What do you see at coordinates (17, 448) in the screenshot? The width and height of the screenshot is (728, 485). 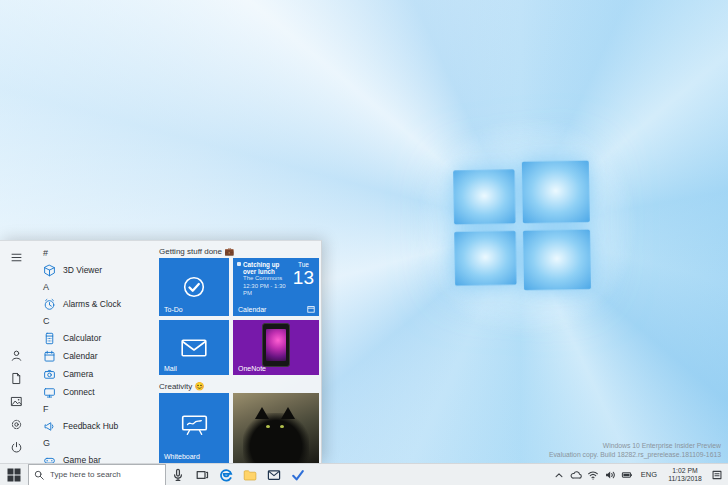 I see `power-button` at bounding box center [17, 448].